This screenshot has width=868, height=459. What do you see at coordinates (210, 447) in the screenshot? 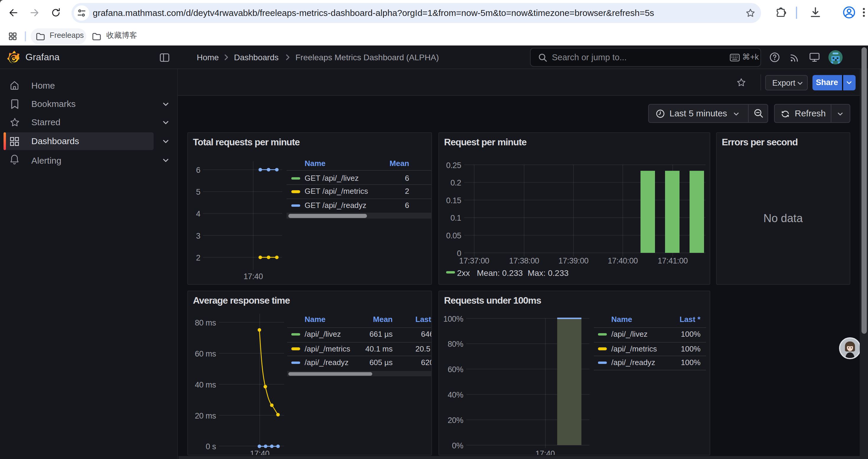
I see `svg-text: 0 s` at bounding box center [210, 447].